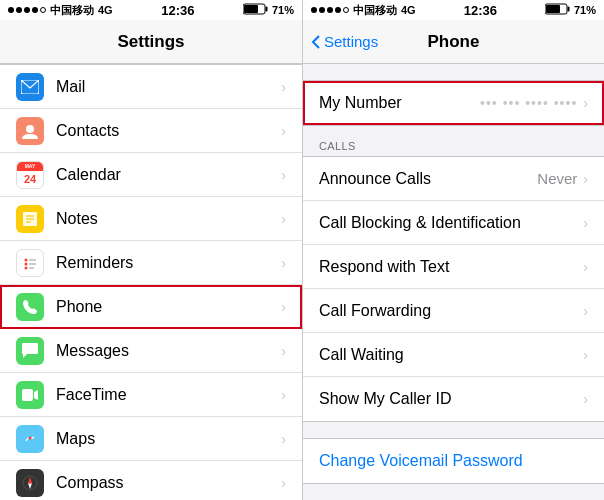  Describe the element at coordinates (558, 10) in the screenshot. I see `battery-icon` at that location.